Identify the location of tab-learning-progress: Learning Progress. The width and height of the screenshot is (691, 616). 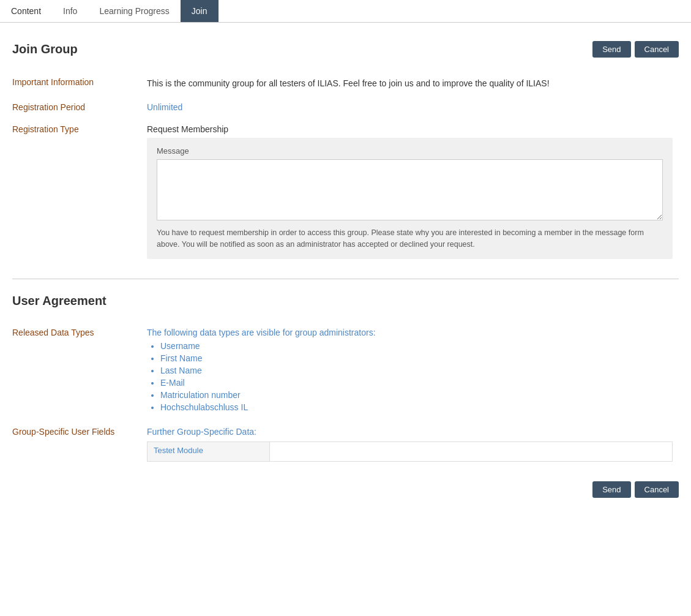
(134, 11).